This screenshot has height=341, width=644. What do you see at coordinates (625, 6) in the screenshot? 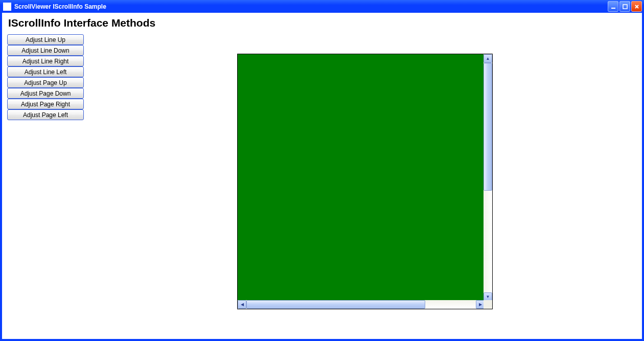
I see `maximize-button` at bounding box center [625, 6].